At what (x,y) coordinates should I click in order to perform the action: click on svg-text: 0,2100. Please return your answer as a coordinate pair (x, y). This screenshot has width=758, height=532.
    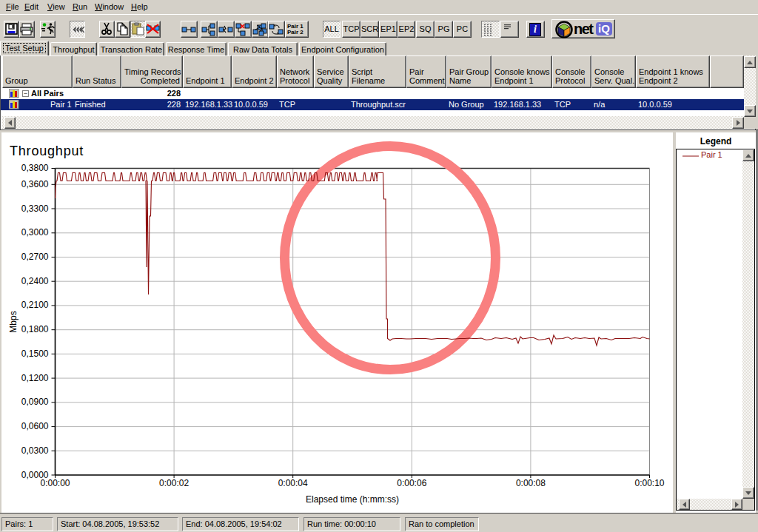
    Looking at the image, I should click on (36, 305).